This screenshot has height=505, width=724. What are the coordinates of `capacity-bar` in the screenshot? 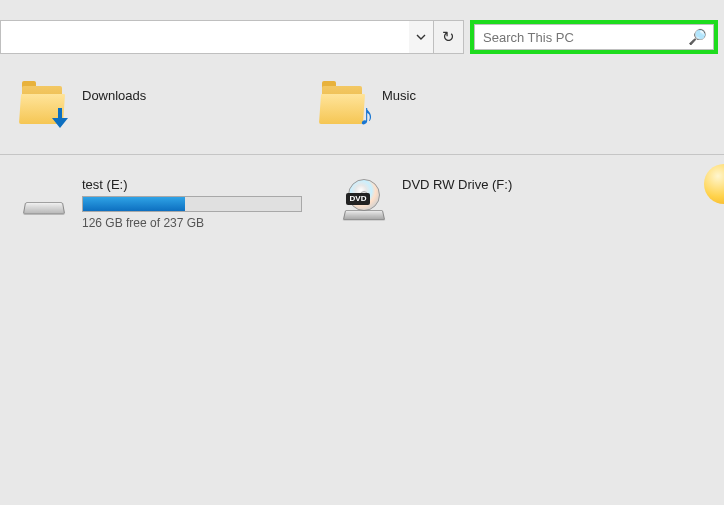 It's located at (192, 204).